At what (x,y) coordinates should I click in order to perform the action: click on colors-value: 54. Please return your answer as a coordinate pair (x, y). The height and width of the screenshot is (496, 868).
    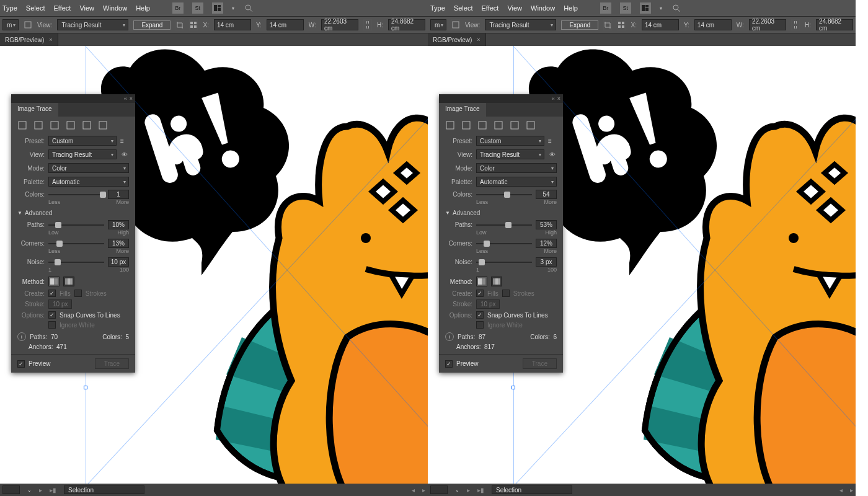
    Looking at the image, I should click on (546, 195).